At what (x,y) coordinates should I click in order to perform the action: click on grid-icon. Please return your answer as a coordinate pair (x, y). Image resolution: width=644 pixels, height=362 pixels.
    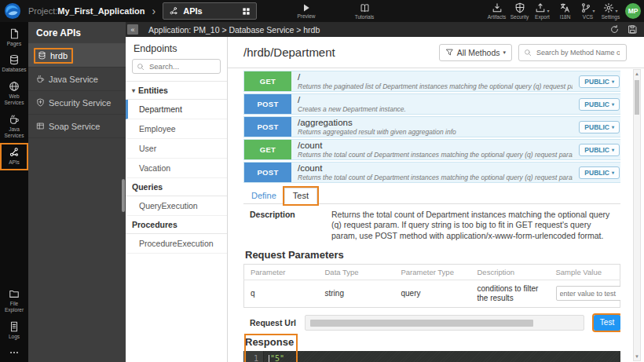
    Looking at the image, I should click on (247, 11).